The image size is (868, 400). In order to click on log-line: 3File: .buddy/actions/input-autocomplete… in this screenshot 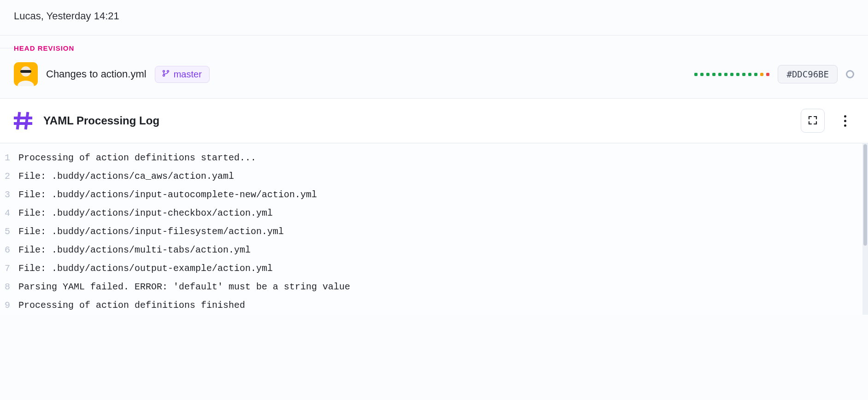, I will do `click(434, 195)`.